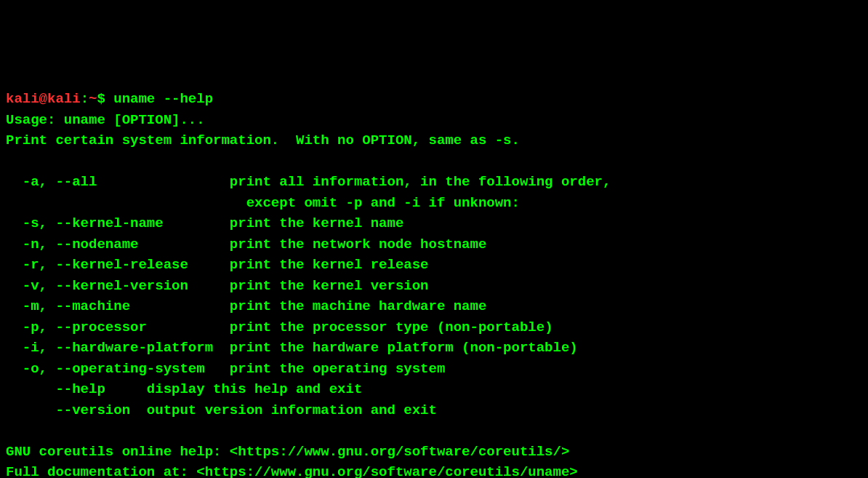 This screenshot has width=868, height=478. What do you see at coordinates (279, 327) in the screenshot?
I see `option-line: -p, --processor print the processor type…` at bounding box center [279, 327].